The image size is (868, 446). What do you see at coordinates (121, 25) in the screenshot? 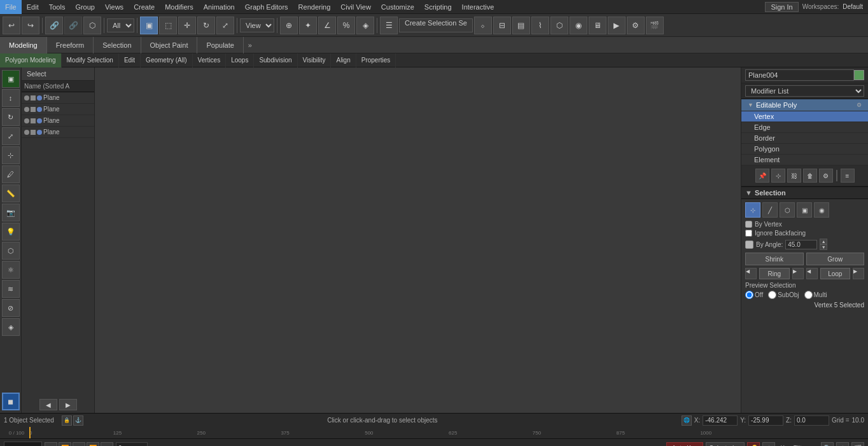
I see `selection-filter-dropdown: All` at bounding box center [121, 25].